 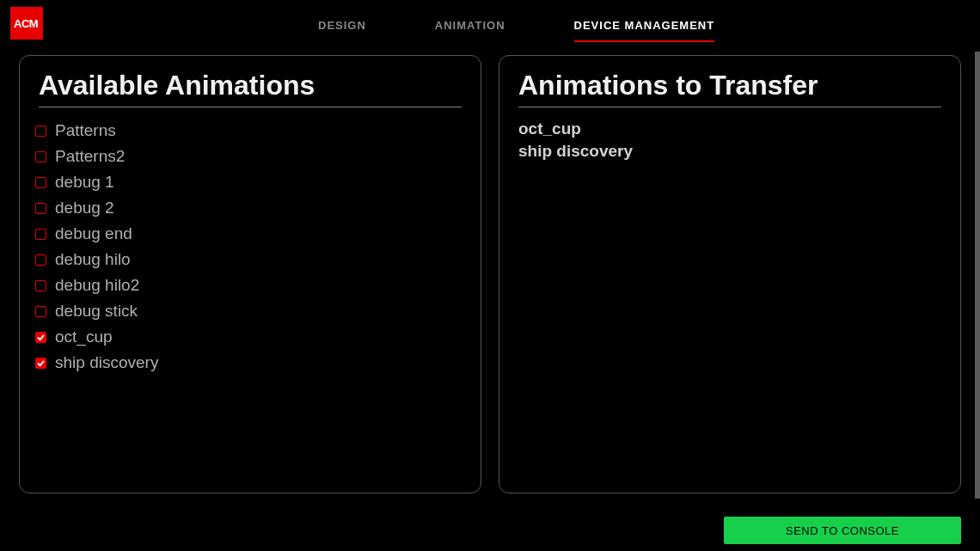 I want to click on transfer-title: Animations to Transfer, so click(x=732, y=86).